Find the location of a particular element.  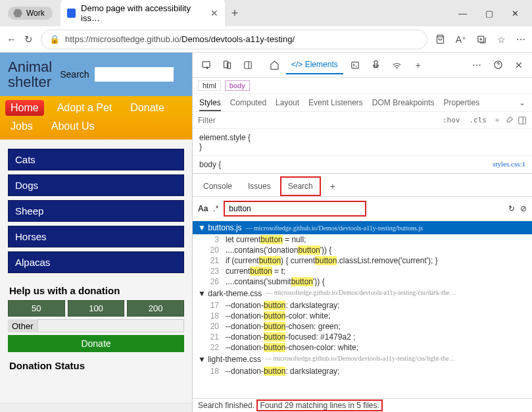

dom-bp-tab: DOM Breakpoints is located at coordinates (404, 105).